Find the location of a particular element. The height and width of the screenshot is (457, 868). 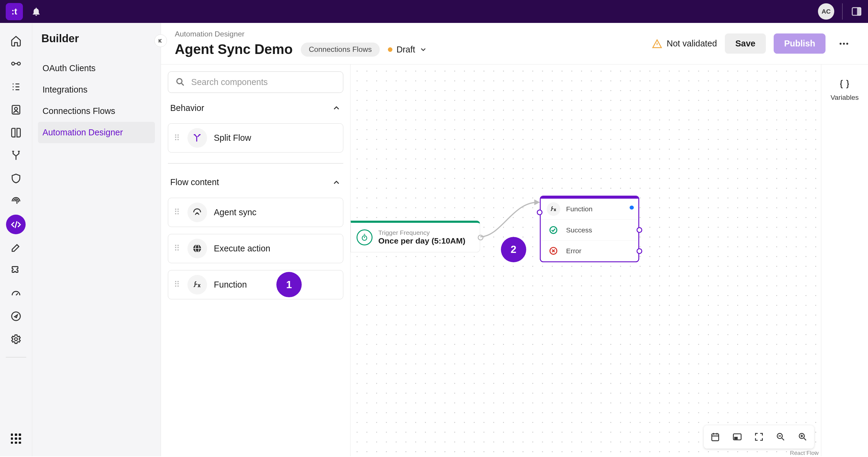

nav-code-icon is located at coordinates (16, 224).